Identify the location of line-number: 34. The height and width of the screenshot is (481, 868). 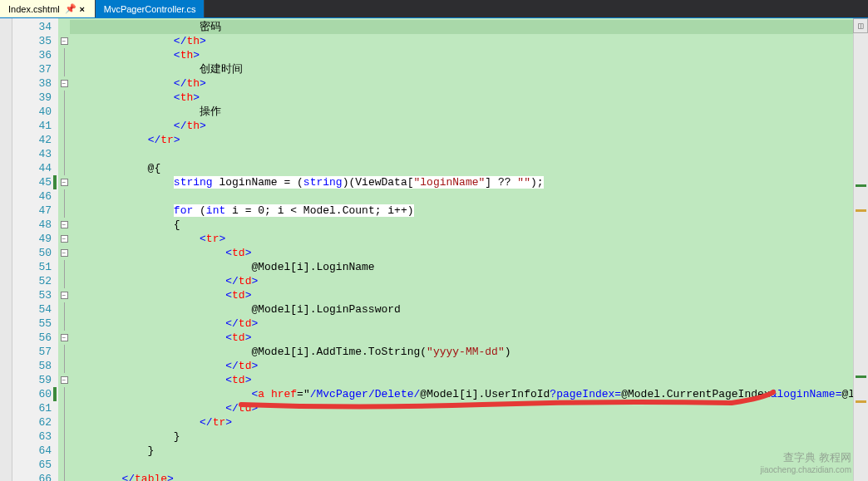
(35, 27).